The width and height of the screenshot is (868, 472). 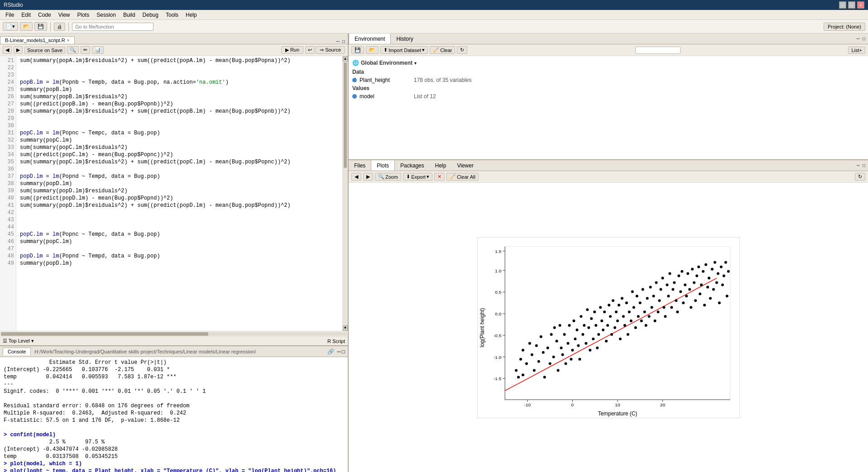 What do you see at coordinates (369, 39) in the screenshot?
I see `env-tab: Environment` at bounding box center [369, 39].